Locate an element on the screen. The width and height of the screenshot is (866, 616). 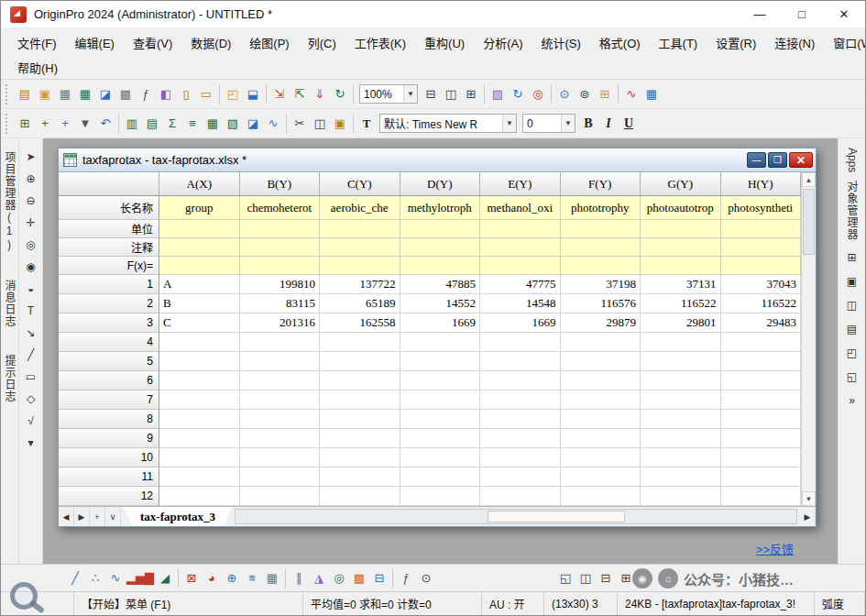
data-cell: C is located at coordinates (200, 323).